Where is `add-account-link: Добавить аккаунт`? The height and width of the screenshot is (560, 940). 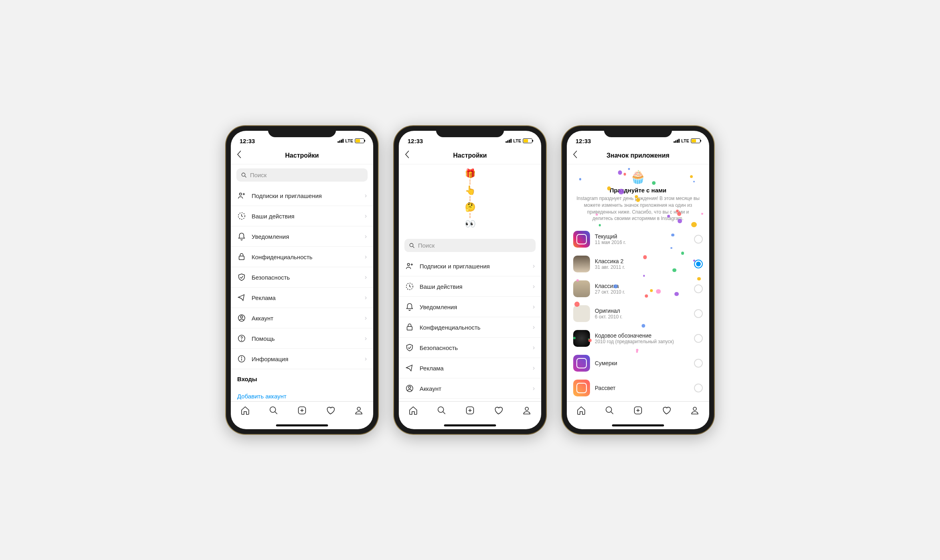 add-account-link: Добавить аккаунт is located at coordinates (302, 395).